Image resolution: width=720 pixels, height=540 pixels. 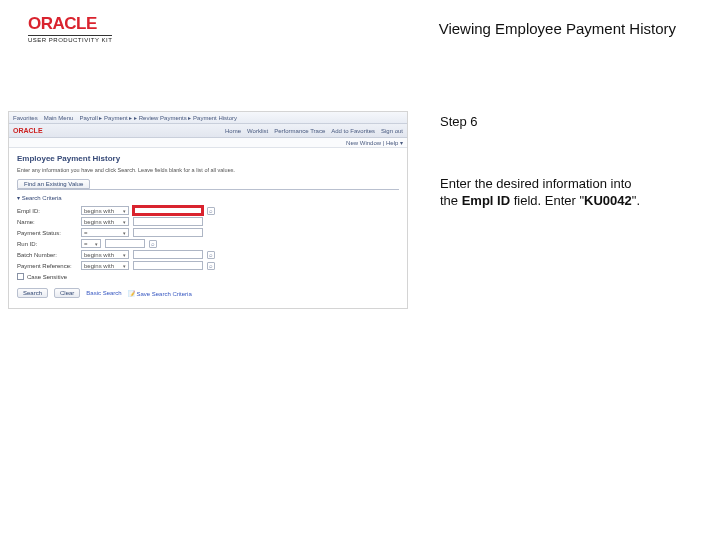 What do you see at coordinates (208, 244) in the screenshot?
I see `search-panel: Search Criteria Empl ID: begins with ⌕ N…` at bounding box center [208, 244].